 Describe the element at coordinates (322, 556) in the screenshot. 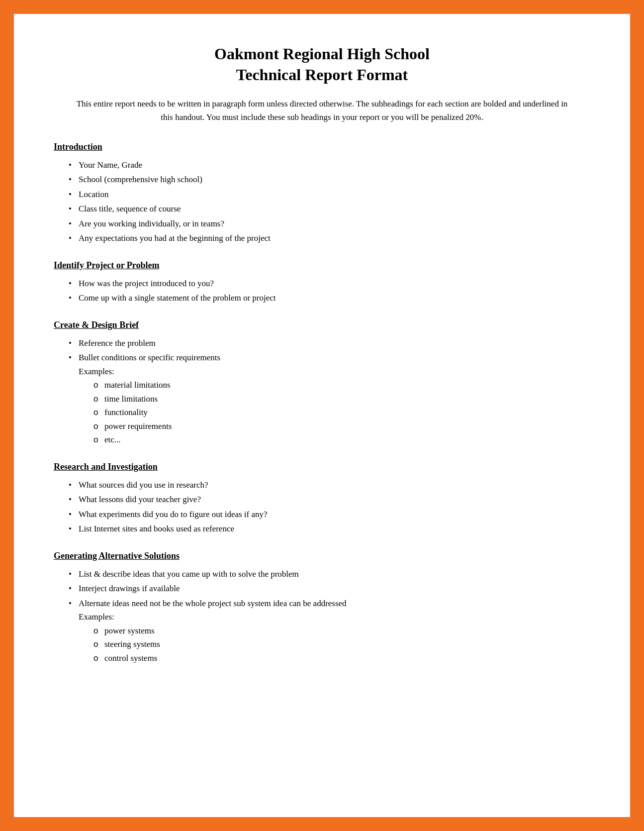

I see `section-heading-generating-solutions: Generating Alternative Solutions` at that location.